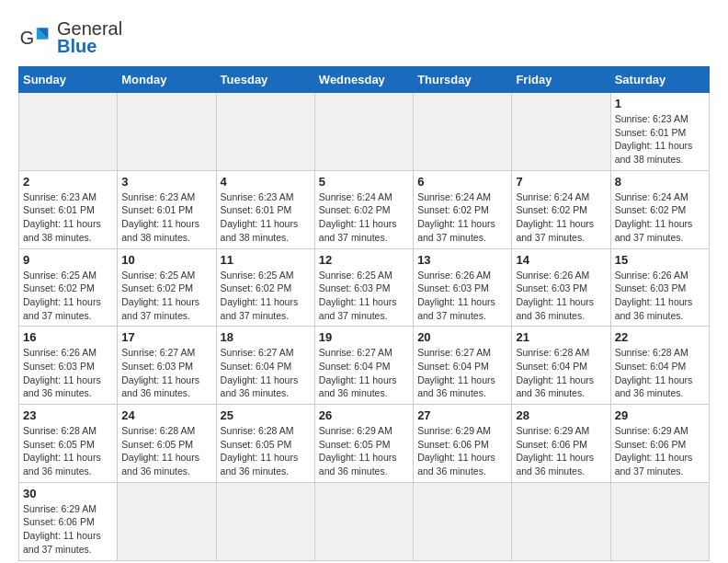 The height and width of the screenshot is (563, 728). What do you see at coordinates (167, 80) in the screenshot?
I see `weekday-header-monday: Monday` at bounding box center [167, 80].